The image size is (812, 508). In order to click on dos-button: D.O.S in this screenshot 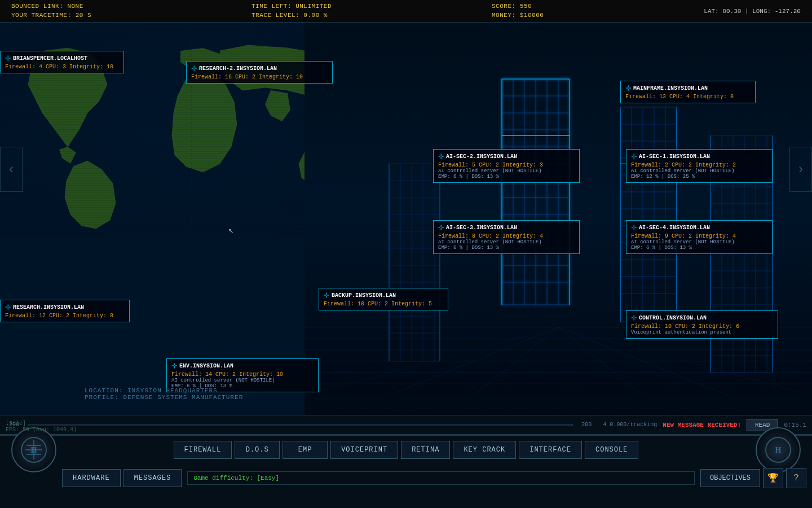, I will do `click(257, 450)`.